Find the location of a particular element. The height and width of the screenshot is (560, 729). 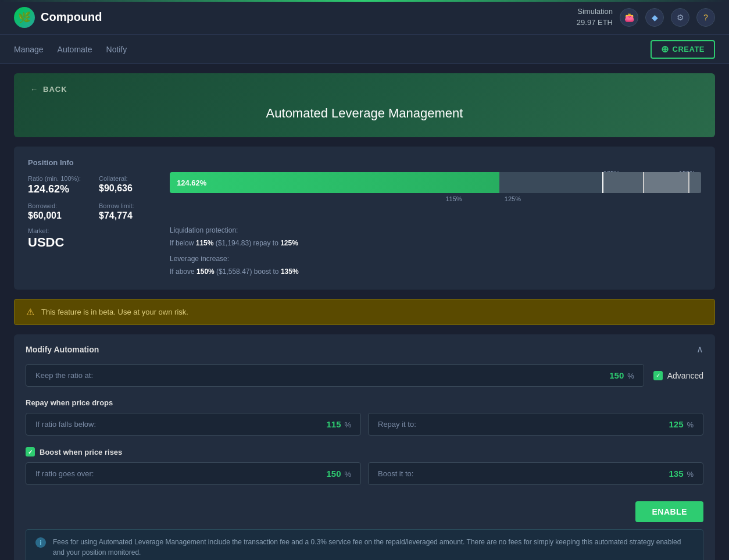

borrow-limit-value: $74,774 is located at coordinates (127, 216).